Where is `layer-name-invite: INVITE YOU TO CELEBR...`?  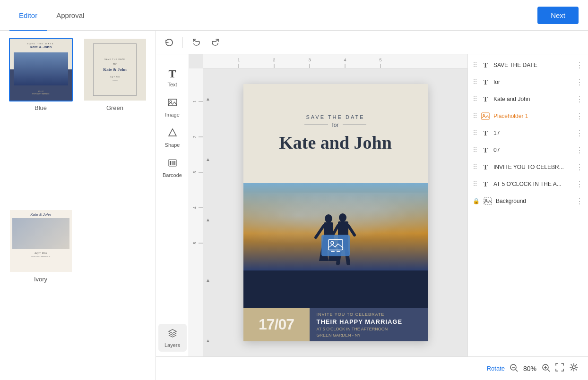 layer-name-invite: INVITE YOU TO CELEBR... is located at coordinates (533, 167).